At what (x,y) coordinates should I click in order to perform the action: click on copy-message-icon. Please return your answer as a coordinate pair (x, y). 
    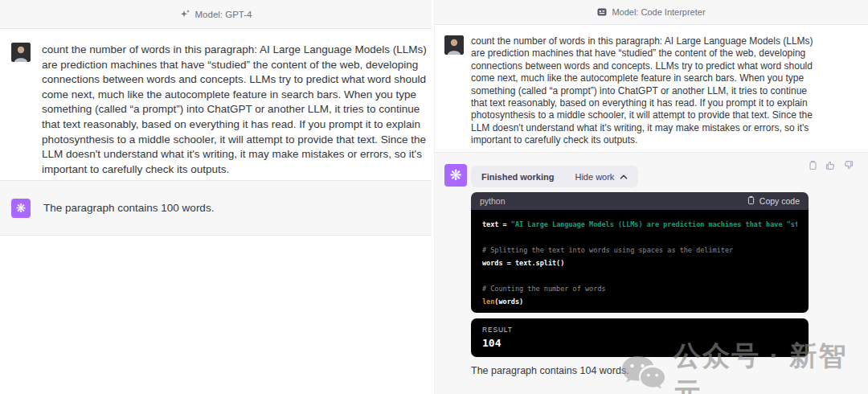
    Looking at the image, I should click on (813, 166).